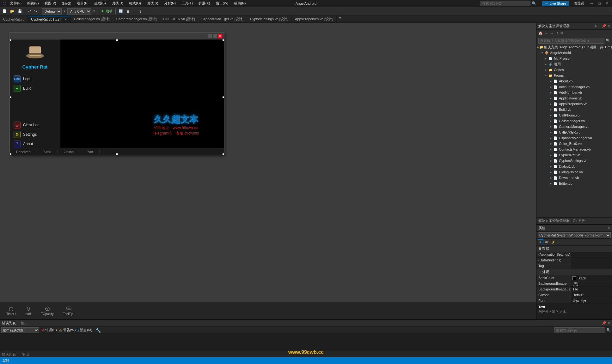 The image size is (612, 364). I want to click on sol-sync-btn: ↻, so click(596, 26).